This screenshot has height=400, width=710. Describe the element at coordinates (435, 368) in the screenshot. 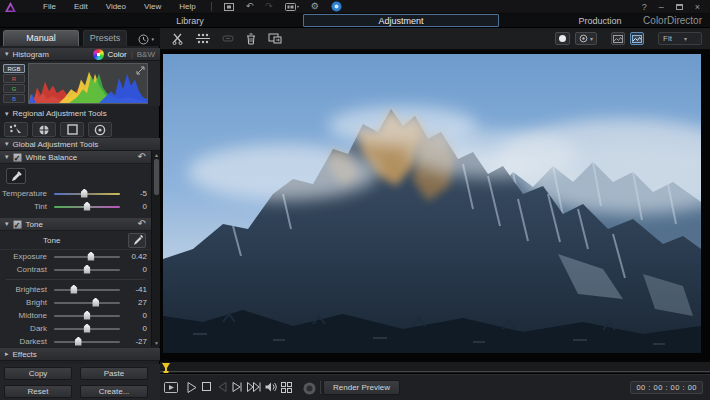

I see `seek-bar` at that location.